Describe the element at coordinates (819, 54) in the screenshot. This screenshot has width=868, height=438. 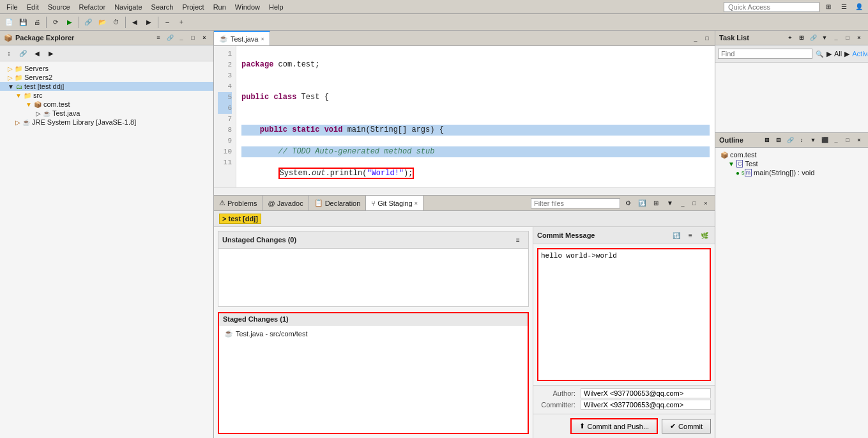
I see `find-icon: 🔍` at that location.